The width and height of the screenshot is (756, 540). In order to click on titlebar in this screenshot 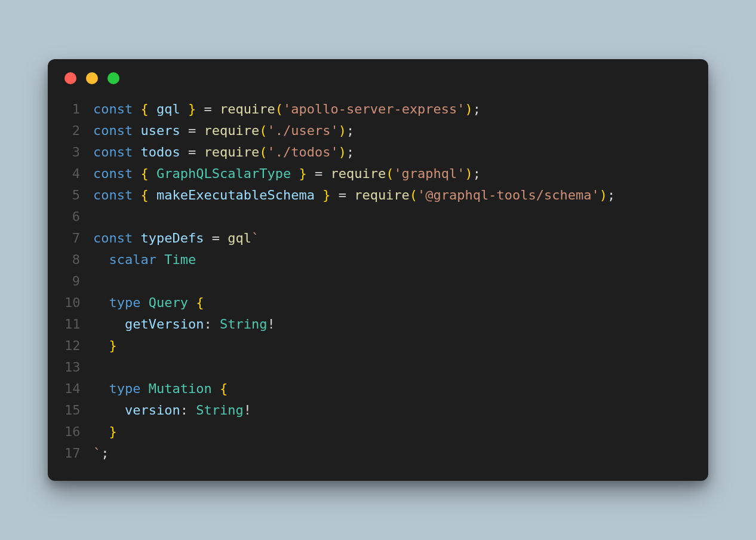, I will do `click(378, 85)`.